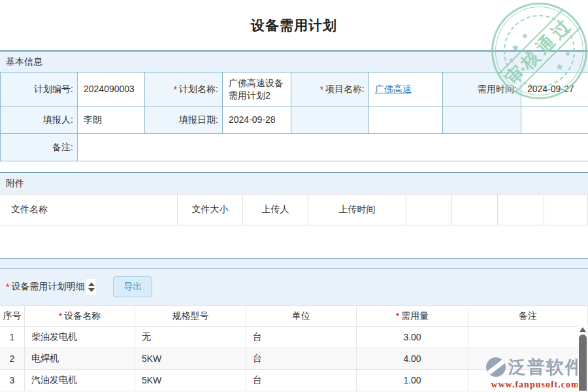 Image resolution: width=588 pixels, height=392 pixels. I want to click on cell-required-qty: 1.00, so click(413, 380).